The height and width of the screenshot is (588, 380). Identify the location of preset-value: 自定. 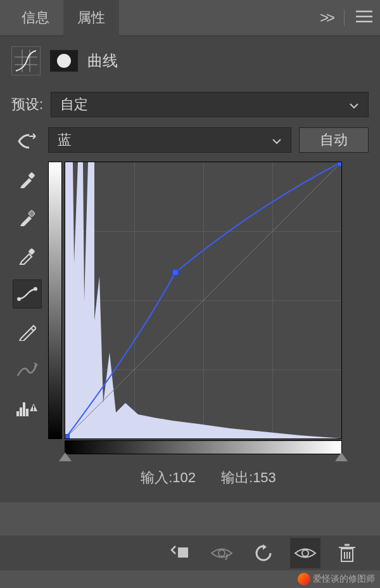
(74, 105).